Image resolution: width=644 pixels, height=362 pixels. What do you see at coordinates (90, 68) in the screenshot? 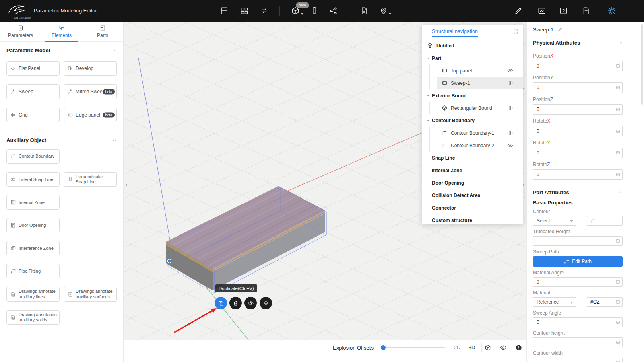
I see `develop-button: Develop` at bounding box center [90, 68].